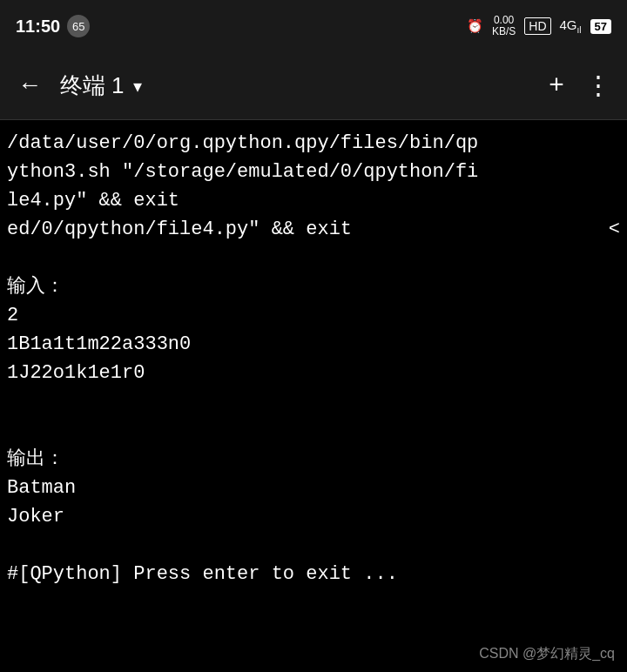 The width and height of the screenshot is (627, 672). Describe the element at coordinates (78, 26) in the screenshot. I see `status-badge: 65` at that location.